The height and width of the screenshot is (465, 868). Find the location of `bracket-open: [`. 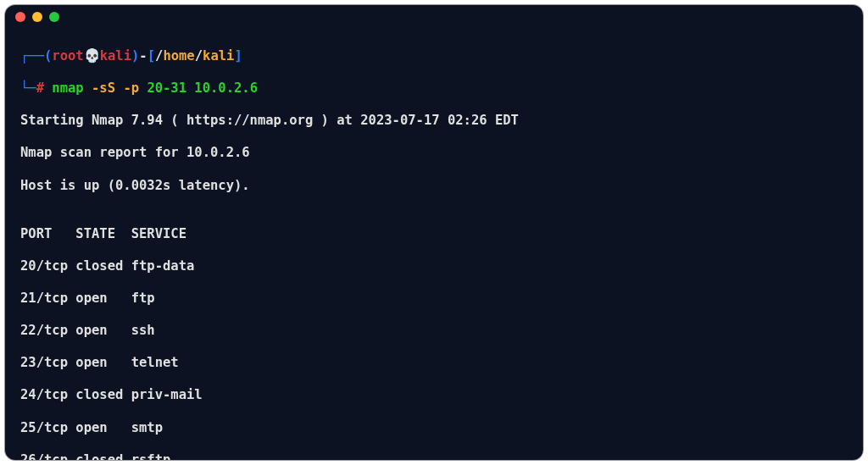

bracket-open: [ is located at coordinates (151, 56).